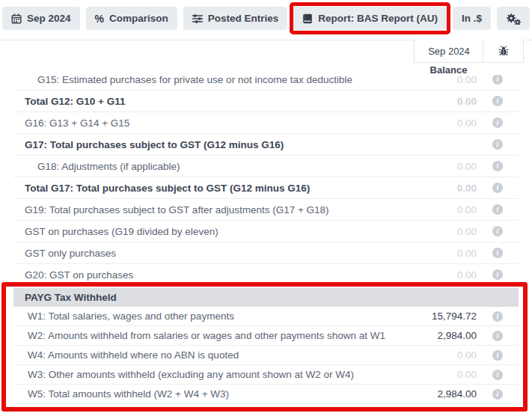  I want to click on currency-toggle-label: In .$, so click(471, 18).